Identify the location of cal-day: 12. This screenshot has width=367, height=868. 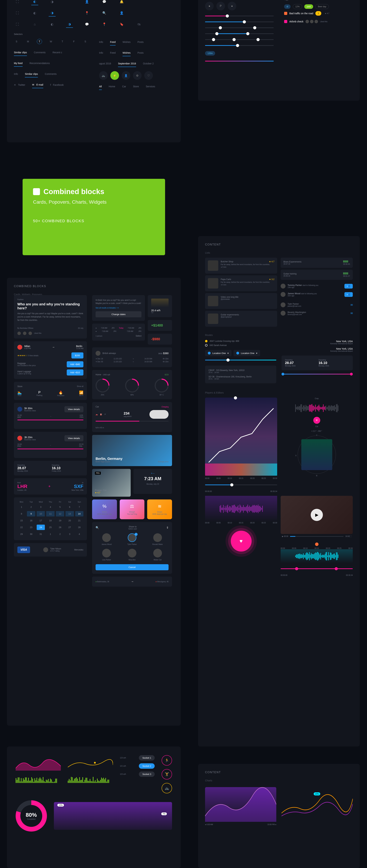
(60, 514).